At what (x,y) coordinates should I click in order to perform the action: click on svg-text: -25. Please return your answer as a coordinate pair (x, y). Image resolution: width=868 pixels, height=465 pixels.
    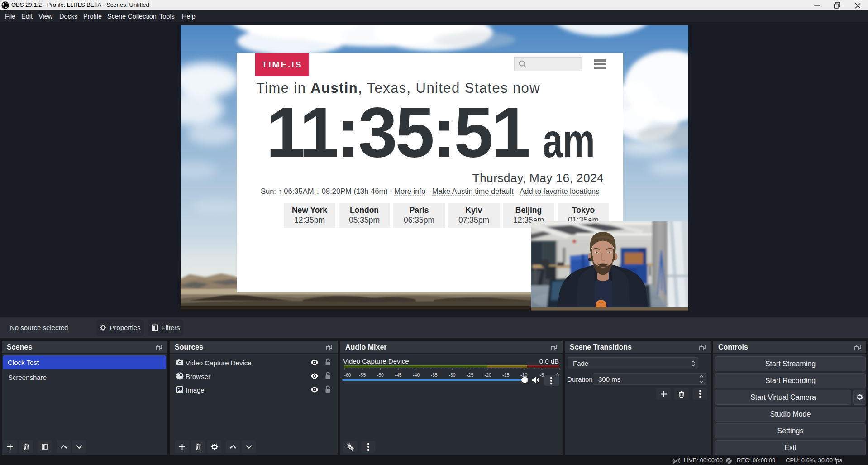
    Looking at the image, I should click on (470, 375).